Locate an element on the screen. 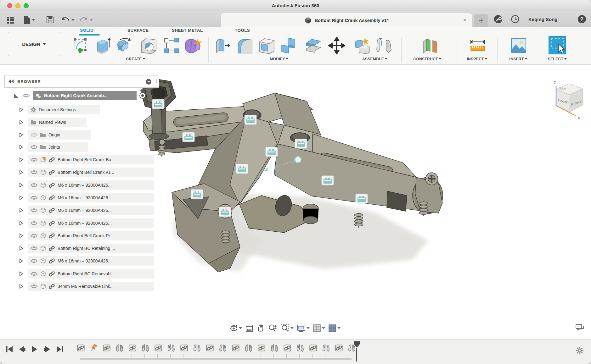 This screenshot has height=364, width=591. group-label-modify: MODIFY is located at coordinates (279, 59).